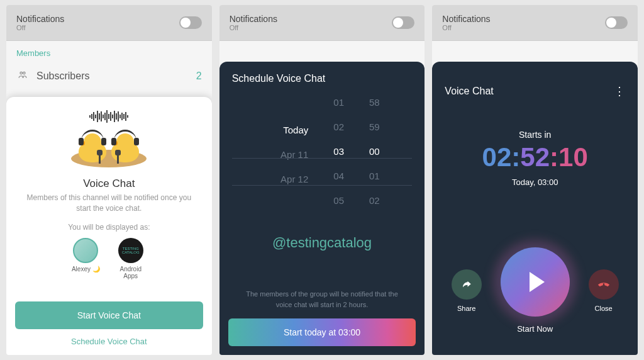 This screenshot has height=360, width=644. What do you see at coordinates (467, 308) in the screenshot?
I see `share-label: Share` at bounding box center [467, 308].